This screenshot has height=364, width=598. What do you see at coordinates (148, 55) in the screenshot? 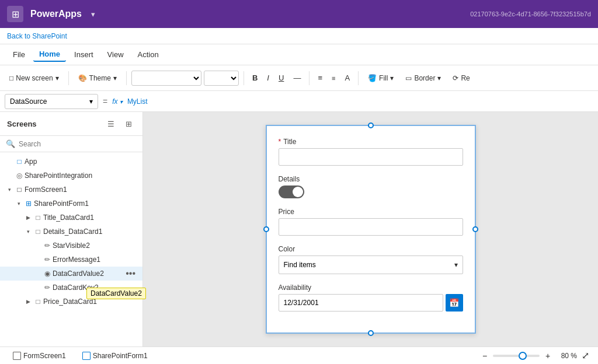
I see `menu-action: Action` at bounding box center [148, 55].